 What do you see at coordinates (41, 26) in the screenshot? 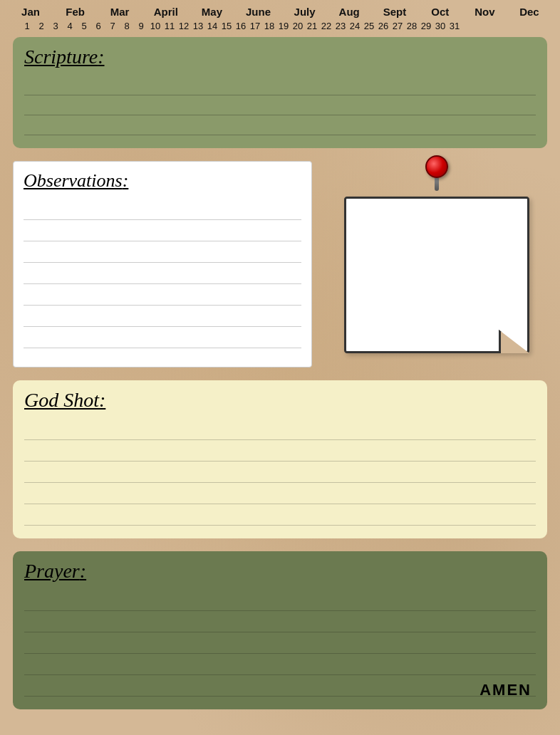
I see `day-label: 2` at bounding box center [41, 26].